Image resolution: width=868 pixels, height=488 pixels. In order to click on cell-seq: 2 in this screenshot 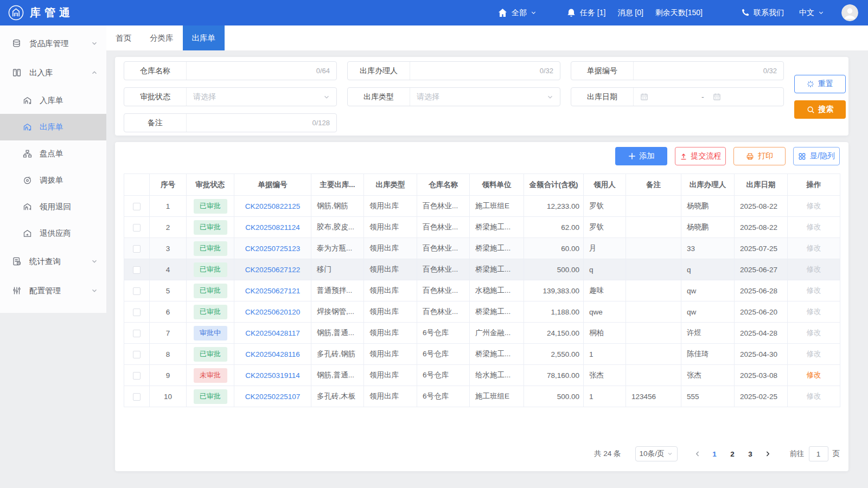, I will do `click(168, 228)`.